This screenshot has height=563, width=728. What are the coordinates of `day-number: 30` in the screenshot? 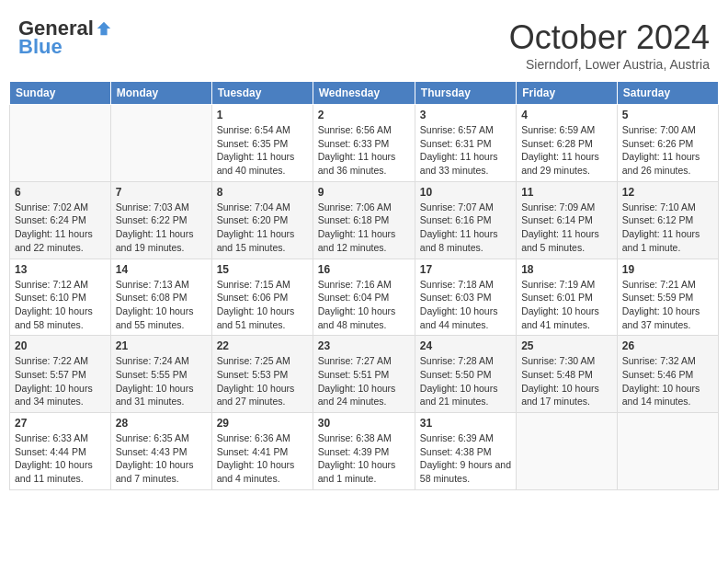 It's located at (364, 423).